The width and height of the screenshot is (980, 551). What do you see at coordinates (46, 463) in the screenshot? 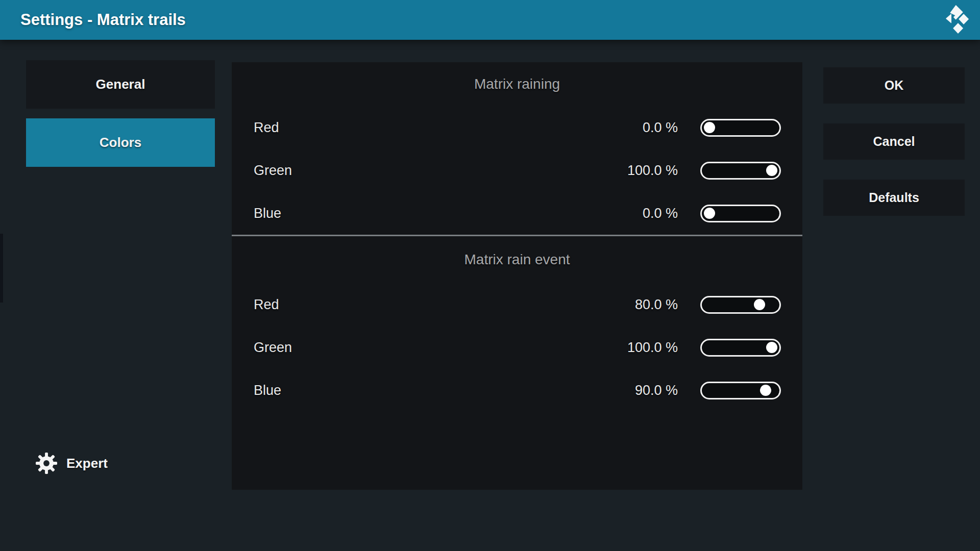
I see `gear-icon` at bounding box center [46, 463].